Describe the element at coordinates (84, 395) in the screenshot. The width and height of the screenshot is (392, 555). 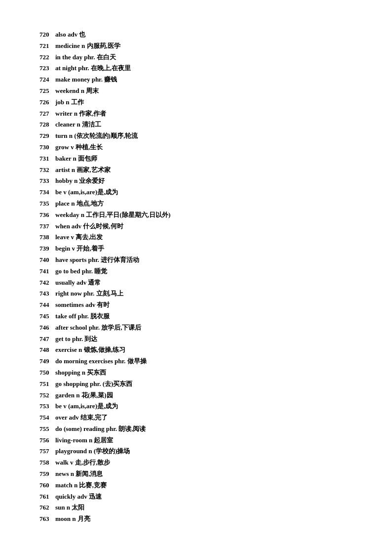
I see `vocab-entry: garden n 花(果,菜)园` at that location.